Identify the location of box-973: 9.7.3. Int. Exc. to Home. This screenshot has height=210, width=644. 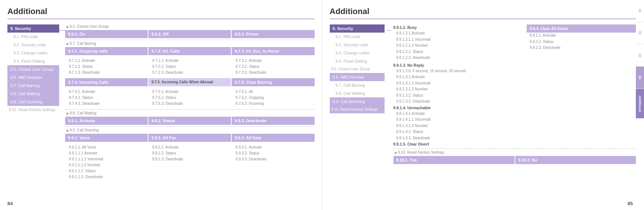
(273, 51).